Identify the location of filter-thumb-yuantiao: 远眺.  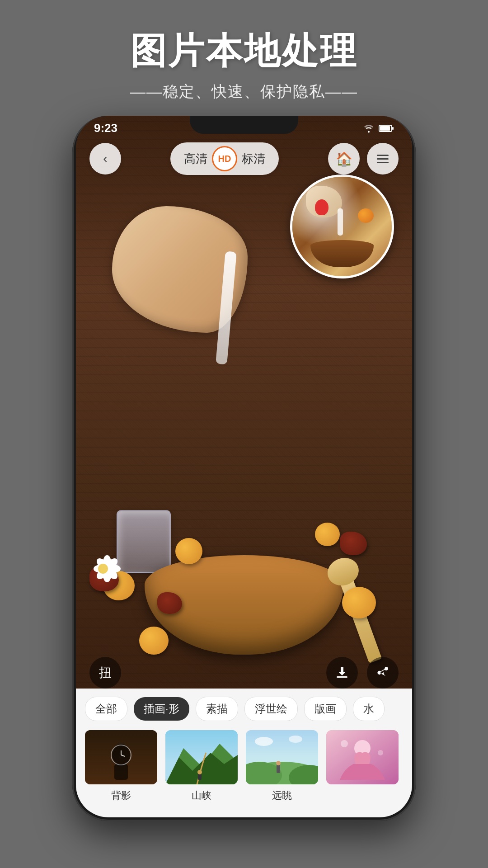
(282, 766).